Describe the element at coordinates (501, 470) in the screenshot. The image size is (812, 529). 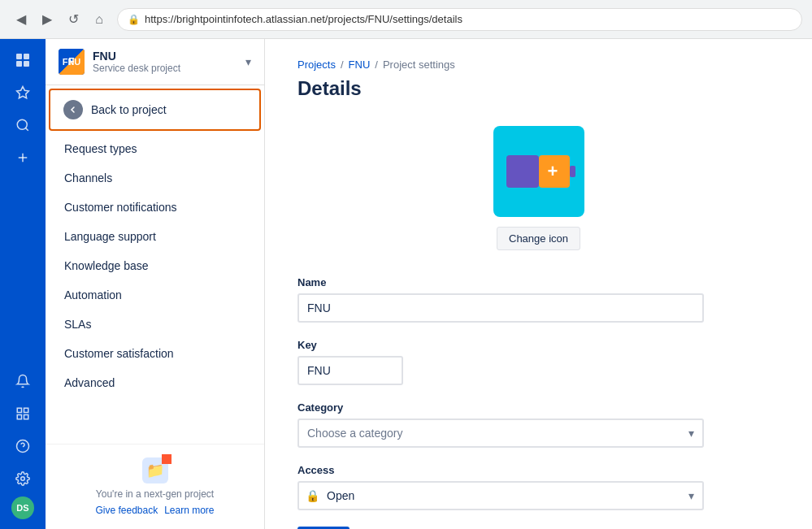
I see `access-label: Access` at that location.